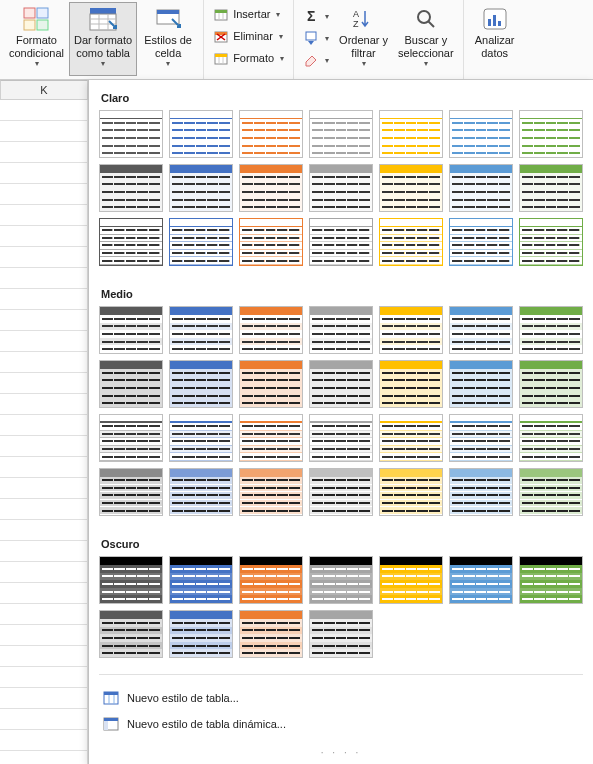 Image resolution: width=593 pixels, height=764 pixels. Describe the element at coordinates (168, 19) in the screenshot. I see `cell-styles-icon` at that location.